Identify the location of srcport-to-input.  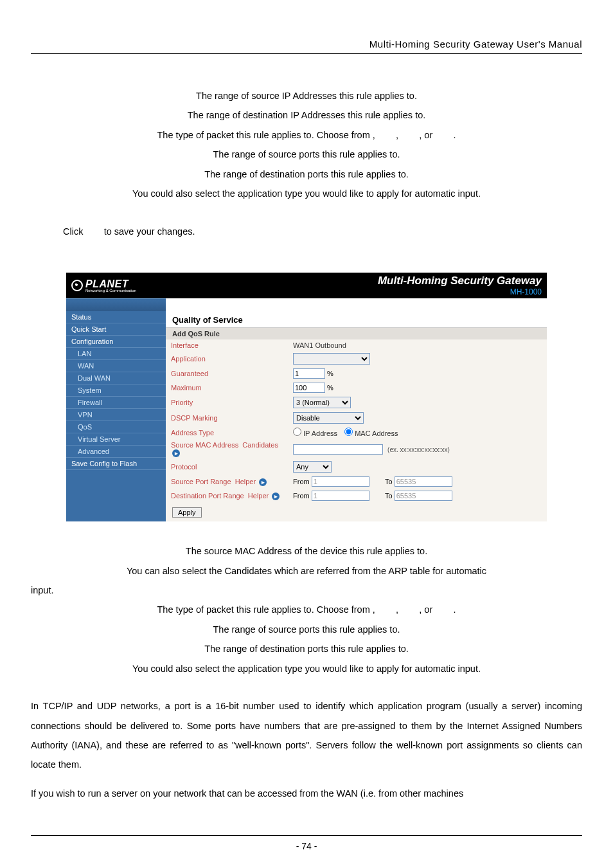
(423, 482).